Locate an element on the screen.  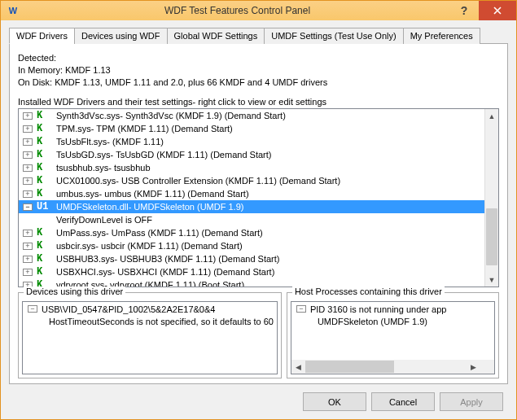
driver-text: Synth3dVsc.sys- Synth3dVsc (KMDF 1.9) (D… is located at coordinates (171, 116).